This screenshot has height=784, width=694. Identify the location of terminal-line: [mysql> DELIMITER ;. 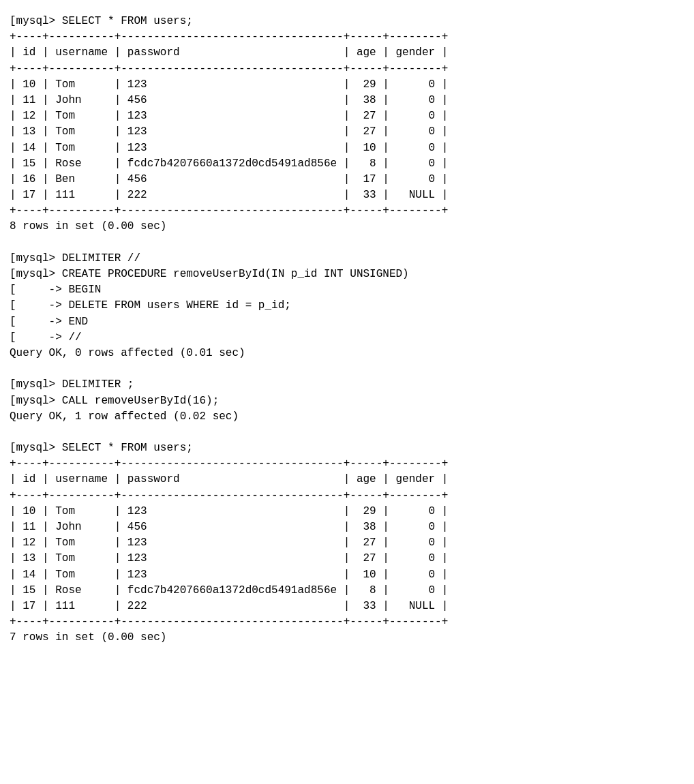
(347, 385).